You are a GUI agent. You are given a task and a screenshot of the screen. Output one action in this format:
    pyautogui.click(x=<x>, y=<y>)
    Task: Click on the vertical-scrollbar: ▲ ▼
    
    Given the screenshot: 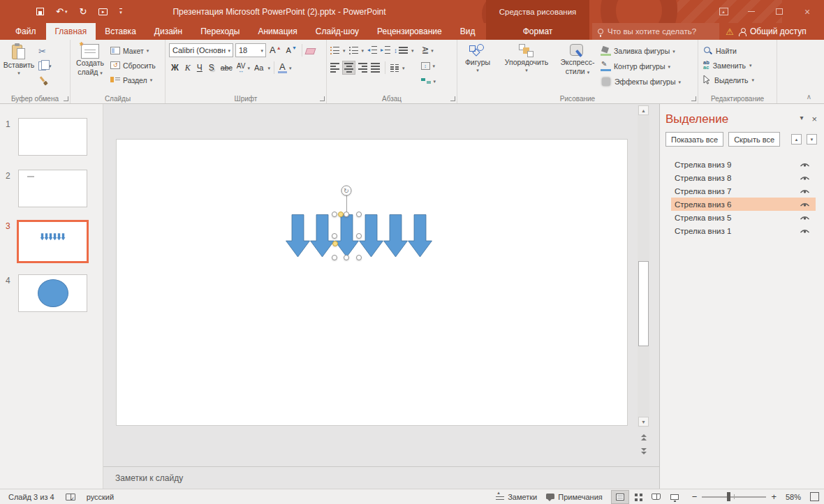 What is the action you would take?
    pyautogui.click(x=644, y=266)
    